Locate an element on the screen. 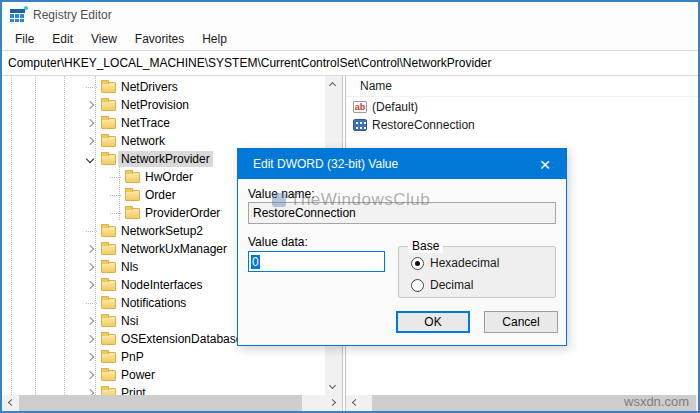 The width and height of the screenshot is (700, 413). menu-item: Edit is located at coordinates (62, 39).